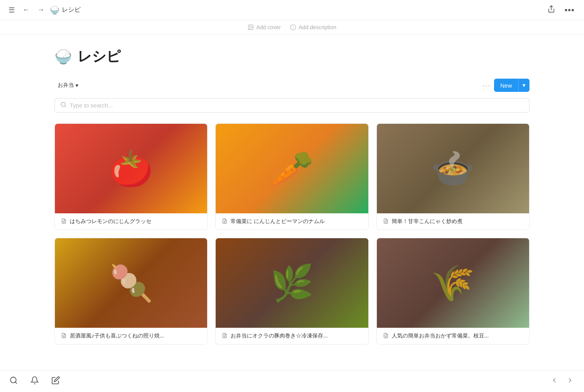  What do you see at coordinates (111, 221) in the screenshot?
I see `recipe-title: はちみつレモンのにじんグラッセ` at bounding box center [111, 221].